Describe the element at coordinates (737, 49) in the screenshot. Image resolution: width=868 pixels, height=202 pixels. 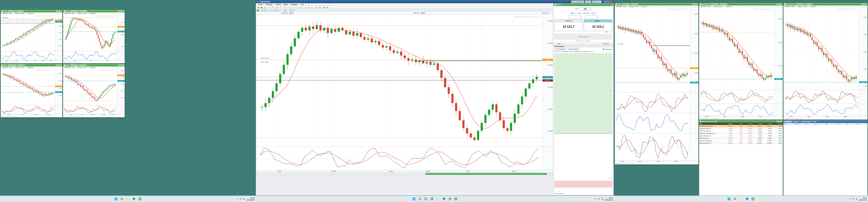
I see `price-plot: Wall Street Cash | 2` at that location.